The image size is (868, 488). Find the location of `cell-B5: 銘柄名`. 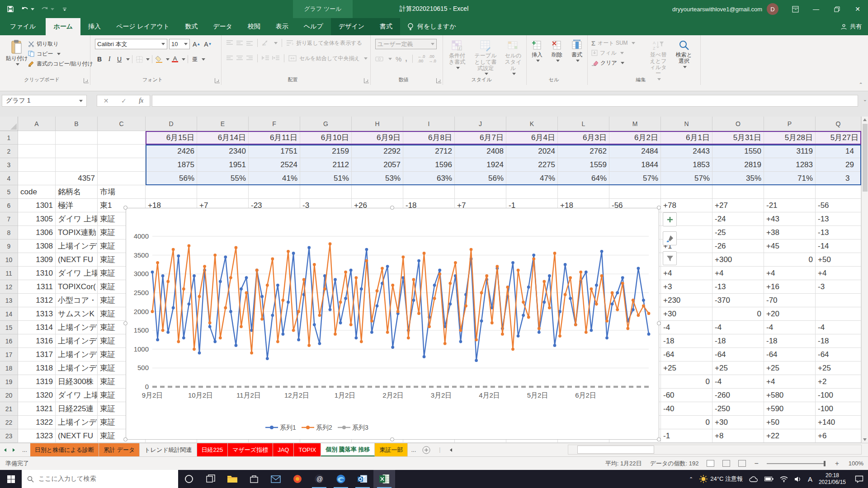

cell-B5: 銘柄名 is located at coordinates (77, 192).